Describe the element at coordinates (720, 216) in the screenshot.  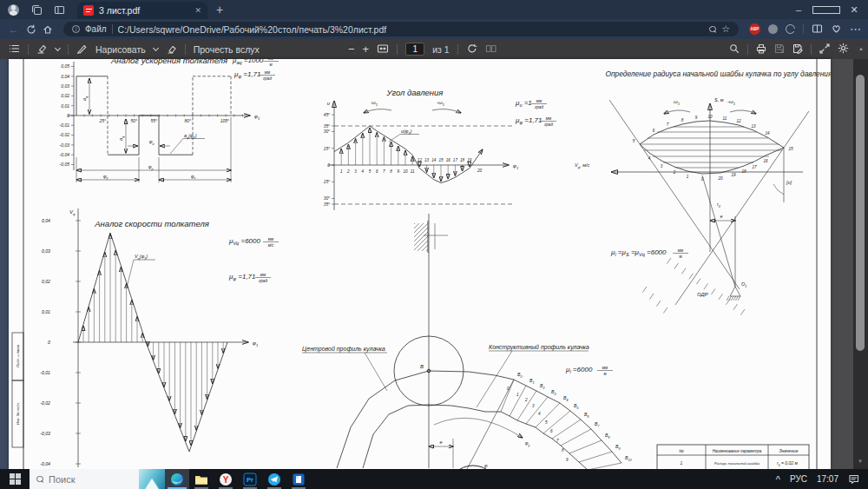
I see `svg-text: e` at that location.